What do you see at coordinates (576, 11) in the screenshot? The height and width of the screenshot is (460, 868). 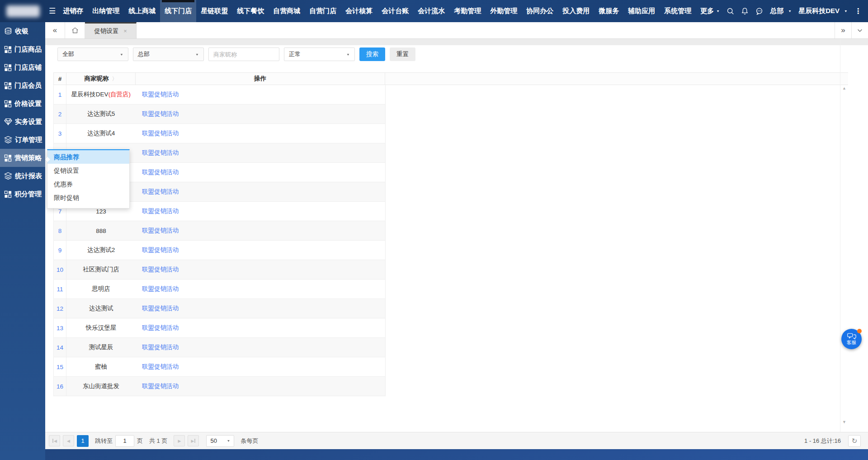 I see `topnav-item: 投入费用` at bounding box center [576, 11].